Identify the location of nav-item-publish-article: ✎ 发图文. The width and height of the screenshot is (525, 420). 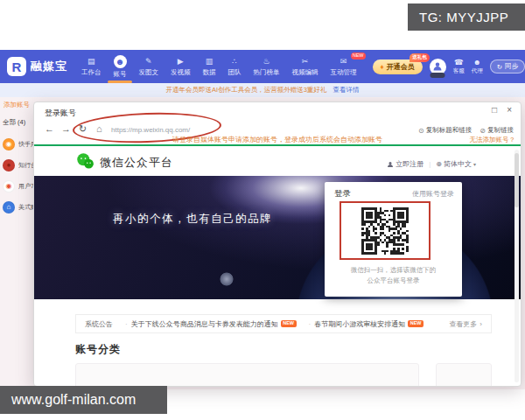
(149, 66).